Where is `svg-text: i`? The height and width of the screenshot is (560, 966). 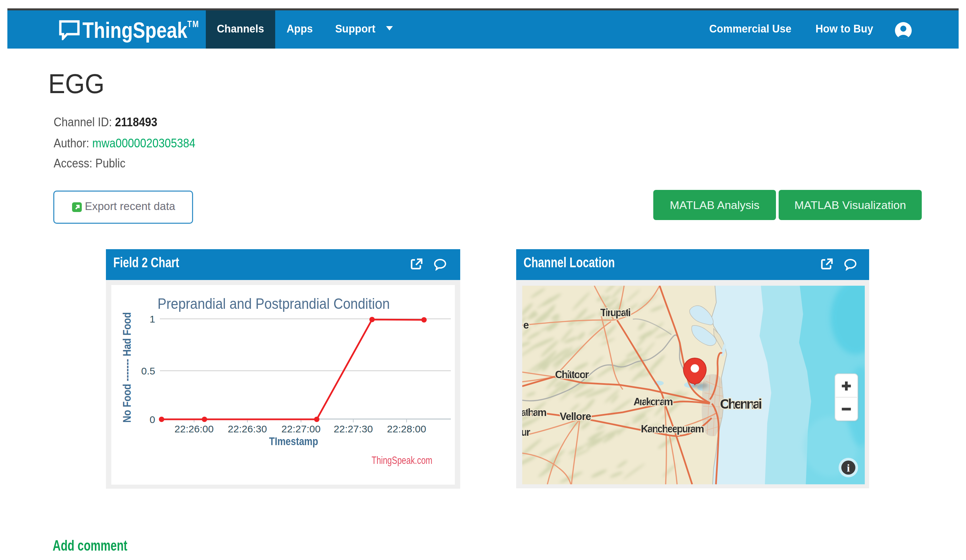 svg-text: i is located at coordinates (849, 468).